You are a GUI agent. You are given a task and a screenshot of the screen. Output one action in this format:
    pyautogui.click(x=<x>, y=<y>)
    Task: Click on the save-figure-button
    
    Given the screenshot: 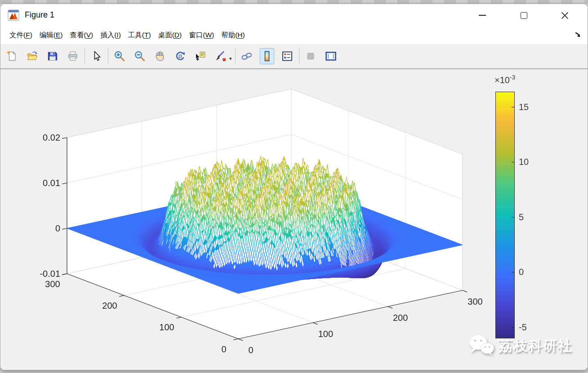 What is the action you would take?
    pyautogui.click(x=53, y=56)
    